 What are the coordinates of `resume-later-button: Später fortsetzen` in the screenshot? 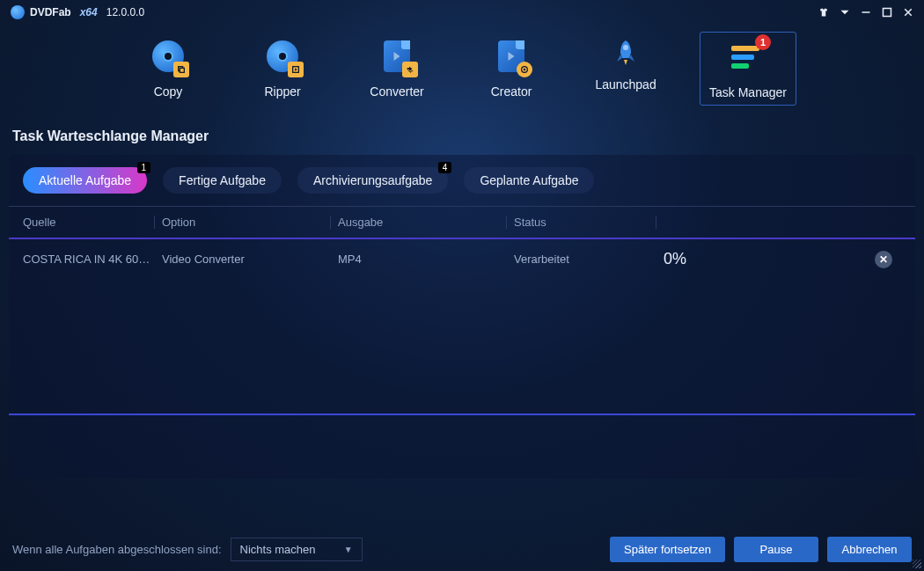 It's located at (667, 549).